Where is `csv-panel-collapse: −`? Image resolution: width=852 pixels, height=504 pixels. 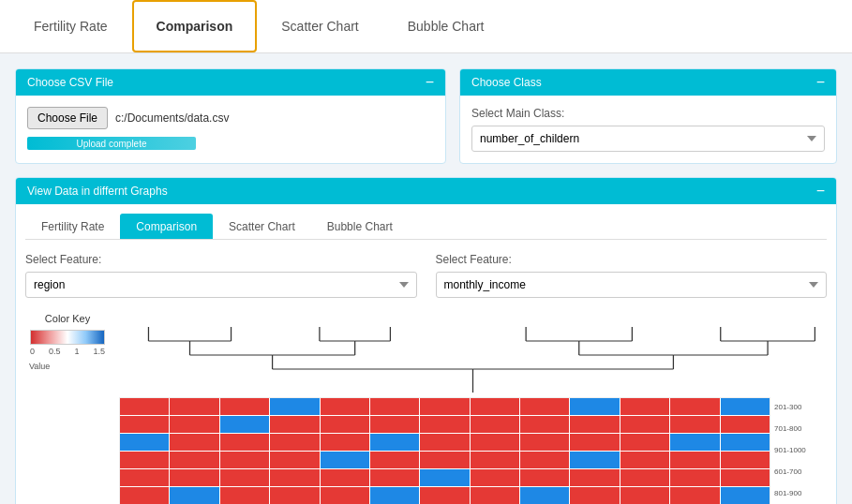 csv-panel-collapse: − is located at coordinates (429, 82).